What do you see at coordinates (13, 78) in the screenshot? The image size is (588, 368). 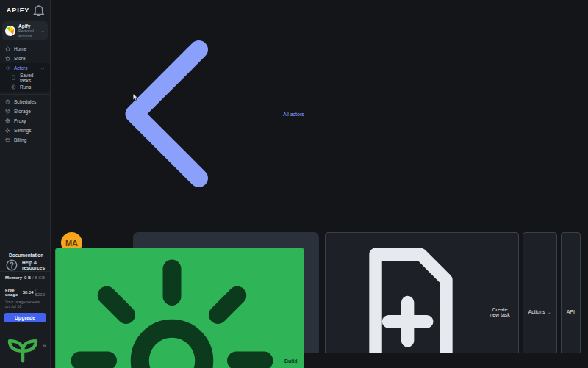 I see `saved-tasks-icon` at bounding box center [13, 78].